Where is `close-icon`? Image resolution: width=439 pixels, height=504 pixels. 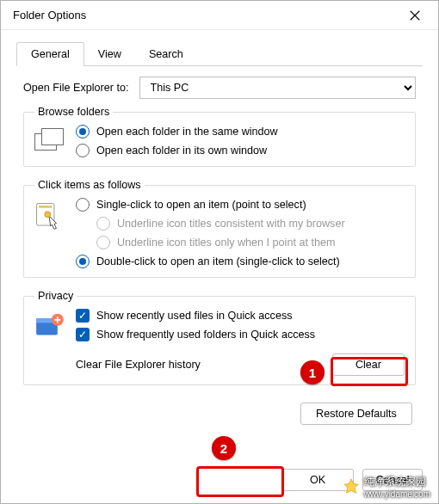 close-icon is located at coordinates (415, 15).